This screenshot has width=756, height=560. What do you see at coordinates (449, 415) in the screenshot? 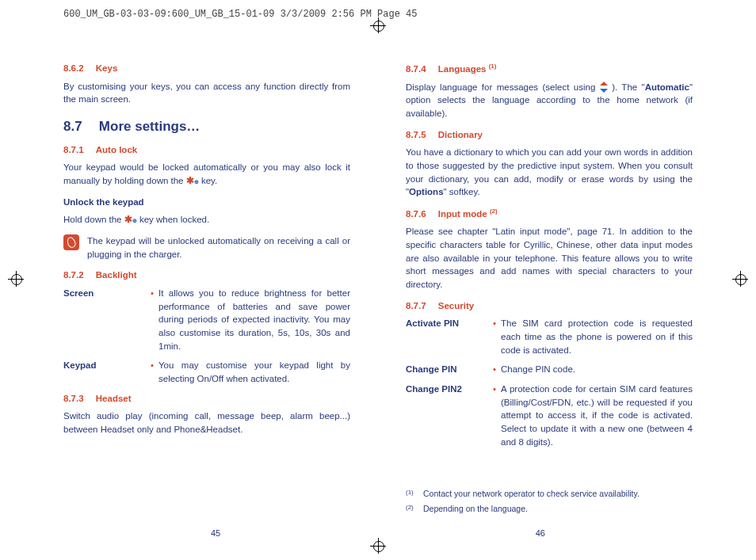
I see `definition-term: Change PIN2` at bounding box center [449, 415].